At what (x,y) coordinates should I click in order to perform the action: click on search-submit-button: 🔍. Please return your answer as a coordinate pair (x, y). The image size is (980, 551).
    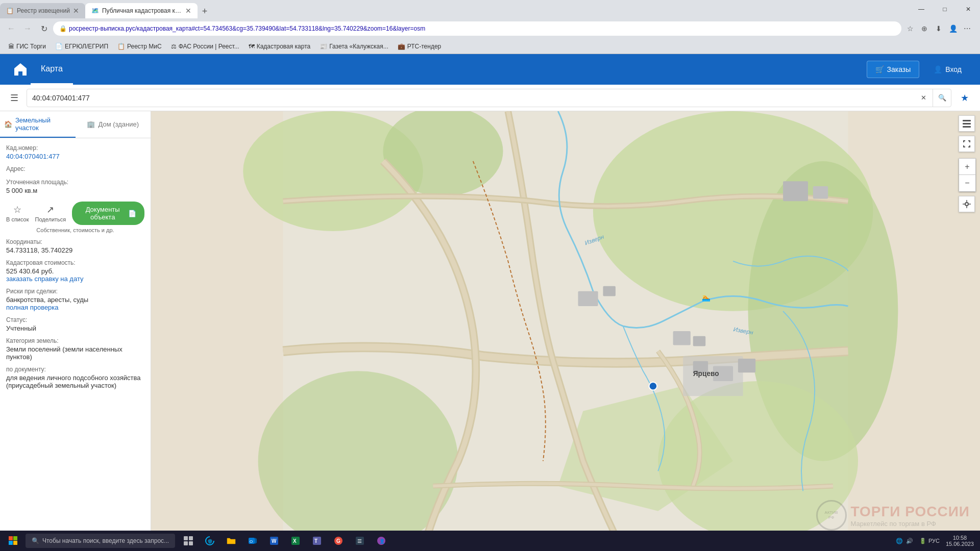
    Looking at the image, I should click on (942, 98).